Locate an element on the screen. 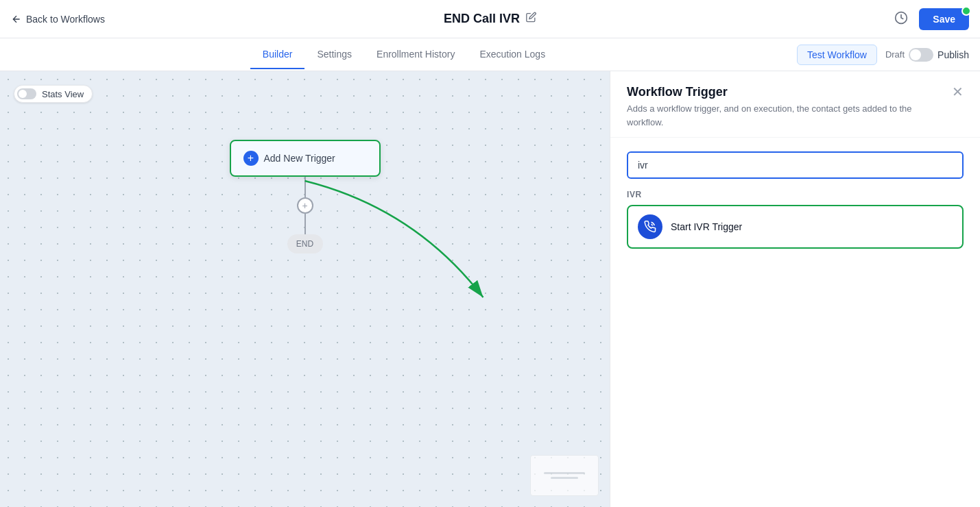 This screenshot has width=980, height=507. save-button: Save is located at coordinates (944, 19).